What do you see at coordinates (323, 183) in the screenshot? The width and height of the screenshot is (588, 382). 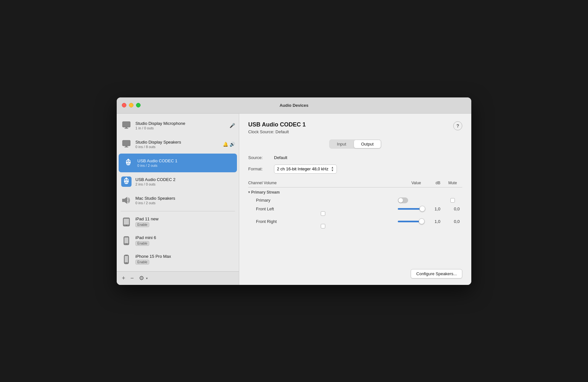 I see `col-channel-volume: Channel Volume` at bounding box center [323, 183].